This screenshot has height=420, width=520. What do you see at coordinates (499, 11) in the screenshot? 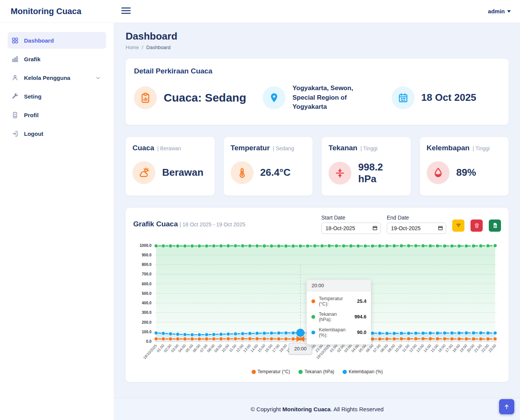
I see `user-dropdown: admin` at bounding box center [499, 11].